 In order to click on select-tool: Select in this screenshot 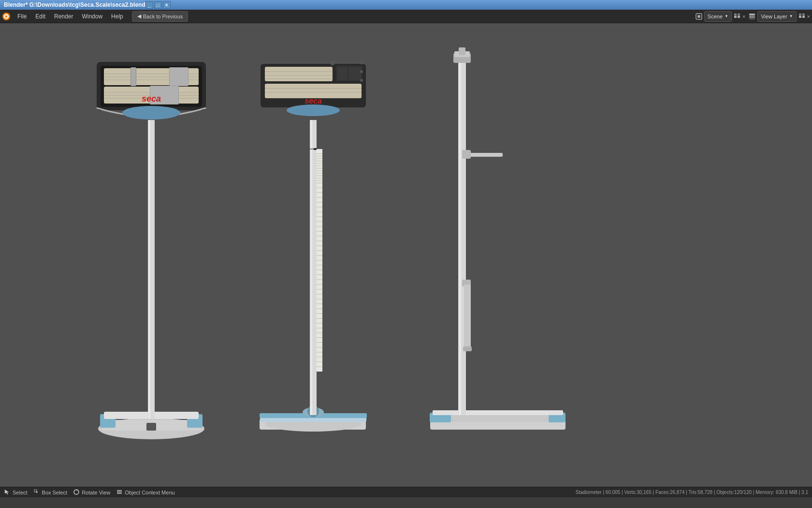, I will do `click(15, 493)`.